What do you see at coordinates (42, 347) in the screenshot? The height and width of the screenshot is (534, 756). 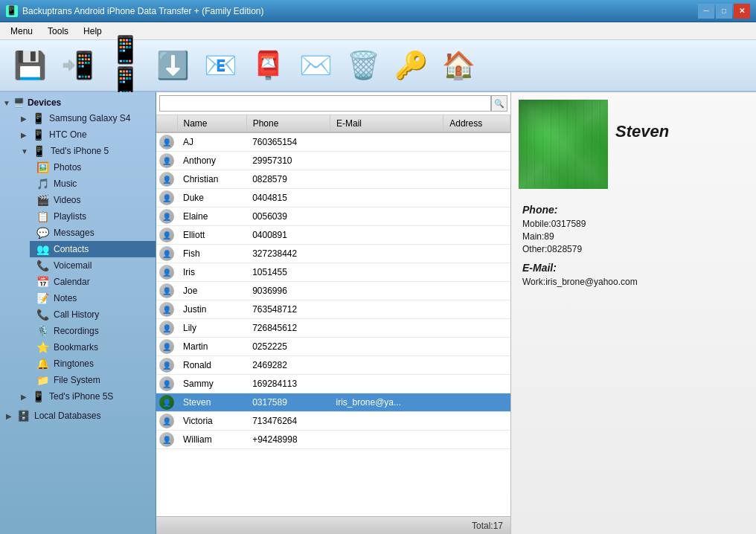 I see `bookmarks-icon: ⭐` at bounding box center [42, 347].